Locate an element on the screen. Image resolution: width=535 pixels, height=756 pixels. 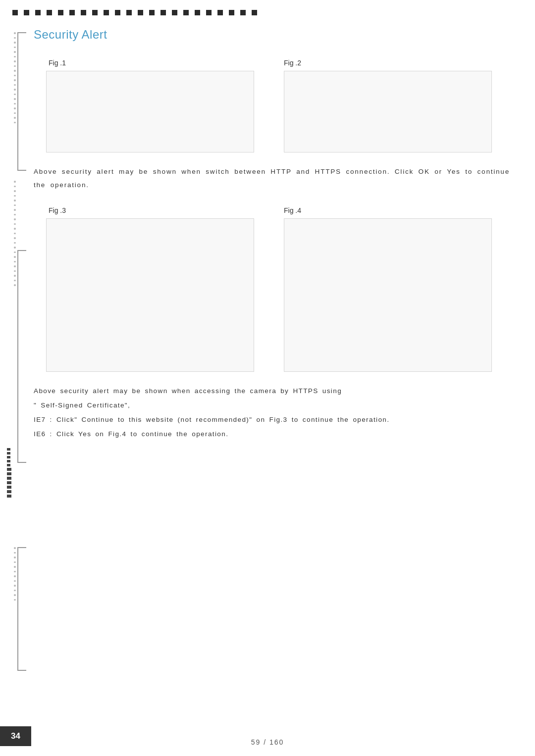
figure3 is located at coordinates (150, 295).